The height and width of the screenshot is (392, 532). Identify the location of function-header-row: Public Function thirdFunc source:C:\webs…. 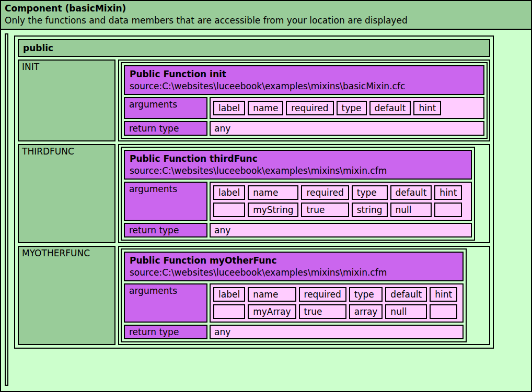
(298, 165).